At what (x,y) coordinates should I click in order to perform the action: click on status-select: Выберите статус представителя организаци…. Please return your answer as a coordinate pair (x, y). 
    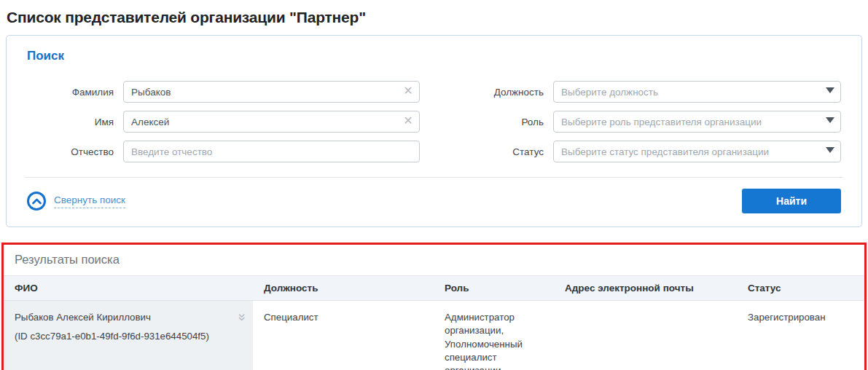
    Looking at the image, I should click on (697, 151).